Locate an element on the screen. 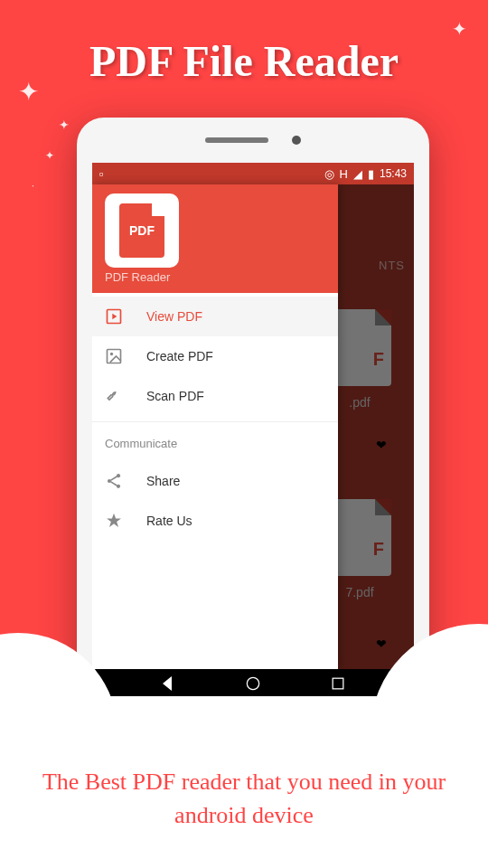  divider is located at coordinates (215, 421).